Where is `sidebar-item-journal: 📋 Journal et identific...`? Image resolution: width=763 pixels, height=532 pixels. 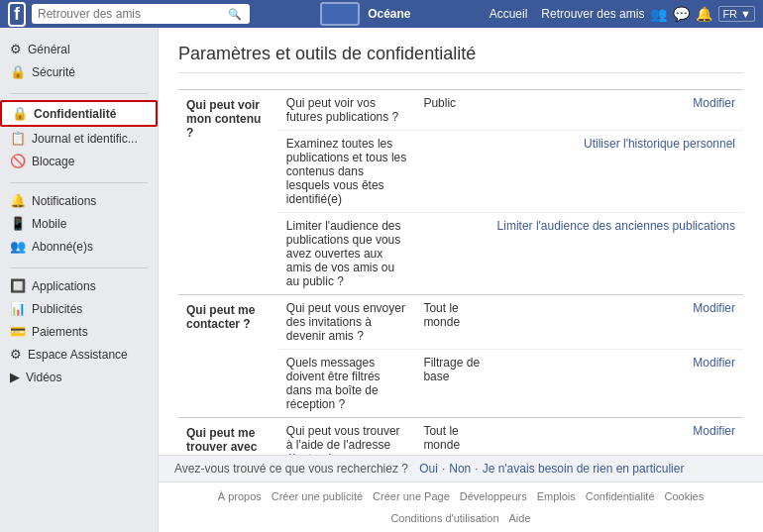 sidebar-item-journal: 📋 Journal et identific... is located at coordinates (79, 139).